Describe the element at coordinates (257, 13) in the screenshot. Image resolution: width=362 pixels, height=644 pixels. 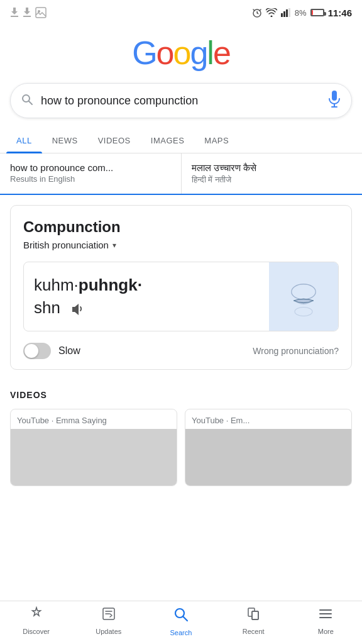
I see `alarm-icon` at that location.